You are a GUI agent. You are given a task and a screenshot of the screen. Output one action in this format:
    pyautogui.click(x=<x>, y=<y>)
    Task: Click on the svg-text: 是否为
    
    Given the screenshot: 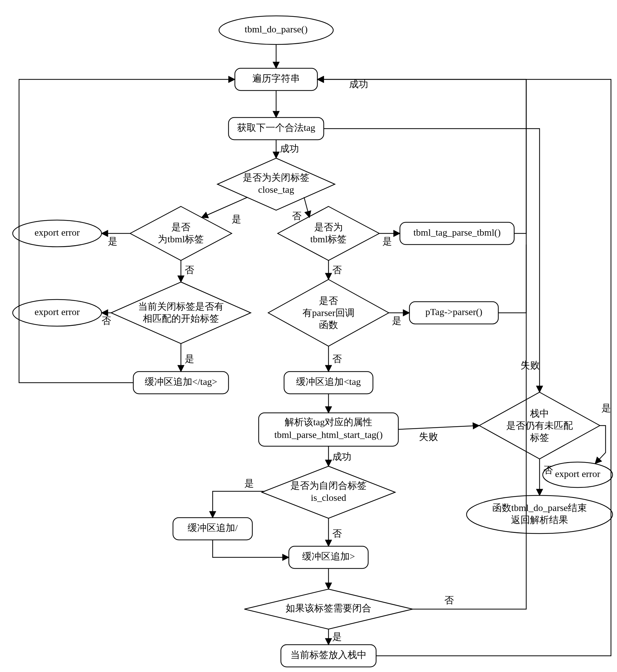 What is the action you would take?
    pyautogui.click(x=329, y=227)
    